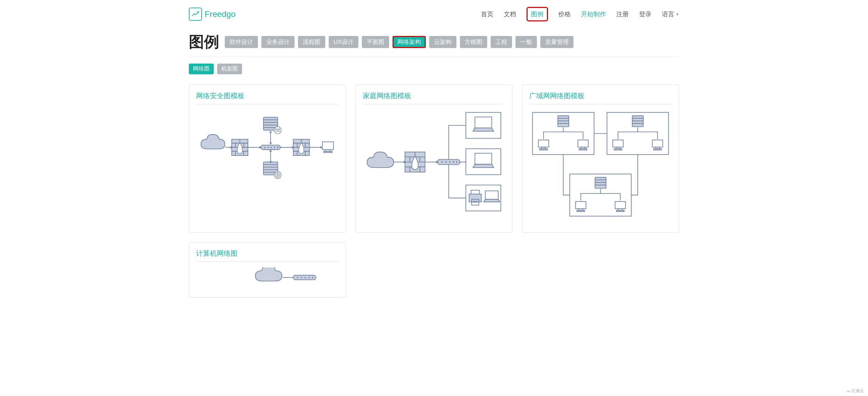 The width and height of the screenshot is (868, 396). What do you see at coordinates (376, 42) in the screenshot?
I see `tag-floorplan: 平面图` at bounding box center [376, 42].